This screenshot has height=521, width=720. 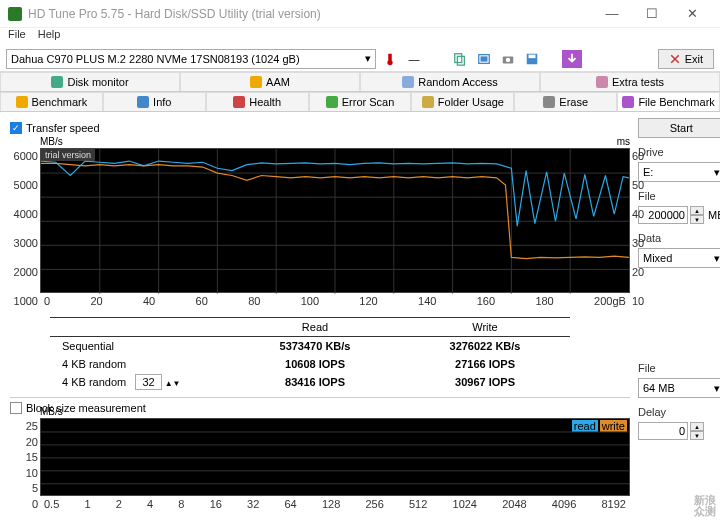 What do you see at coordinates (360, 82) in the screenshot?
I see `tabs-row-1: Disk monitorAAMRandom AccessExtra tests` at bounding box center [360, 82].